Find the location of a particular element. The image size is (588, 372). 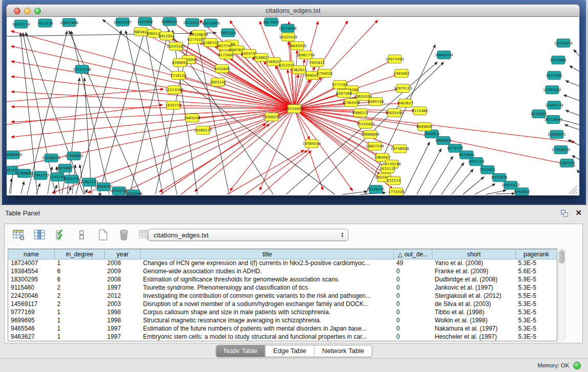

graph-node: 12942757 is located at coordinates (40, 176).